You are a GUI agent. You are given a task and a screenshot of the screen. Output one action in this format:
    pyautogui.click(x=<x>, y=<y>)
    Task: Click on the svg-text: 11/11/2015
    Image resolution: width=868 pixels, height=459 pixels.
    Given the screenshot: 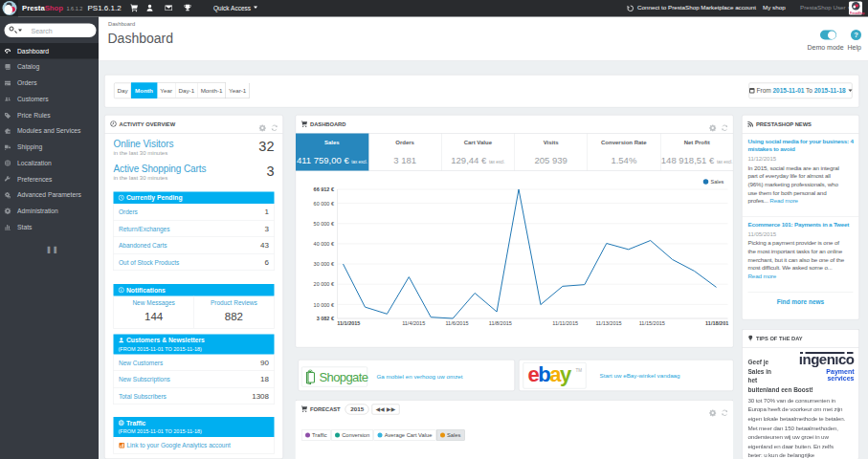 What is the action you would take?
    pyautogui.click(x=565, y=323)
    